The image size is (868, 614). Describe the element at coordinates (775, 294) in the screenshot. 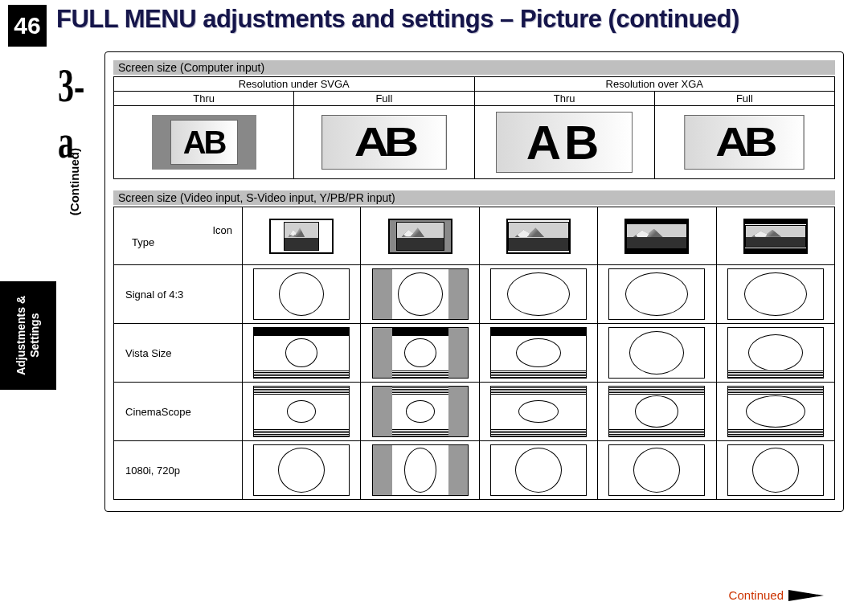

I see `cell-r1c5` at that location.